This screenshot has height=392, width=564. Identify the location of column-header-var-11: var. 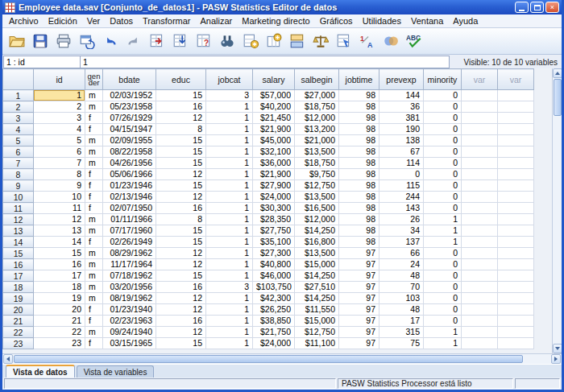
(480, 80).